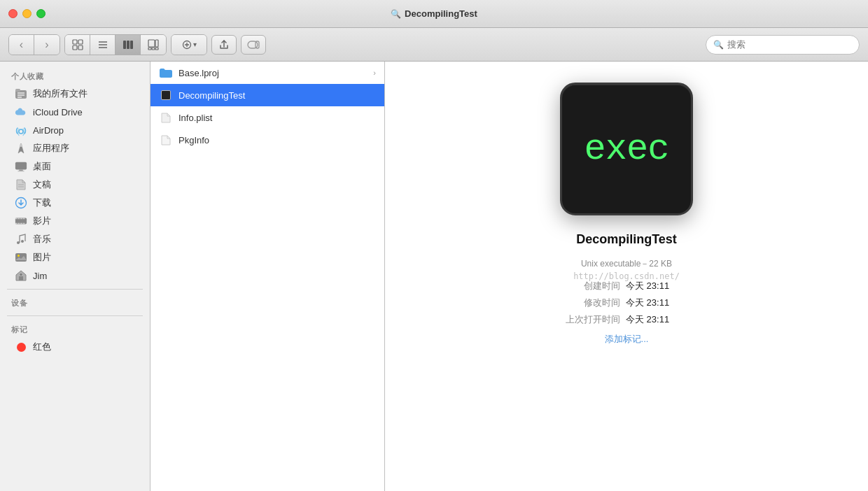  Describe the element at coordinates (47, 45) in the screenshot. I see `forward-button: ›` at that location.